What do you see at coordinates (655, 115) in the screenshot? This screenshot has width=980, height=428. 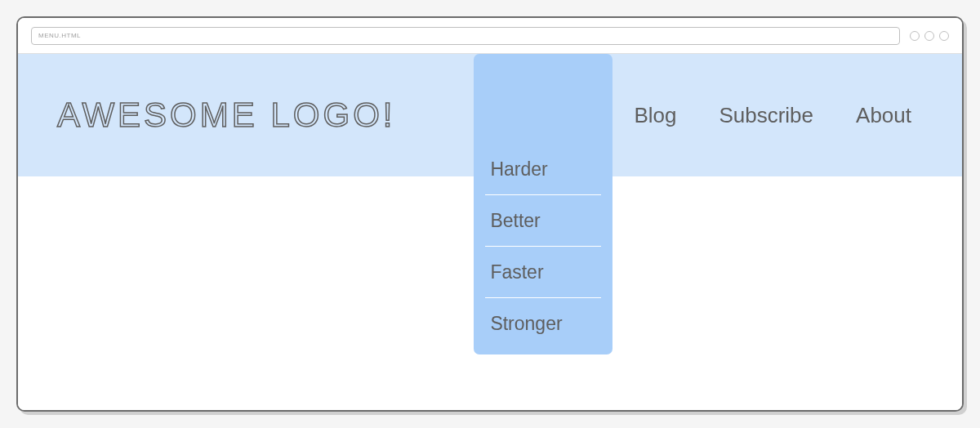 I see `nav-item-blog: Blog` at bounding box center [655, 115].